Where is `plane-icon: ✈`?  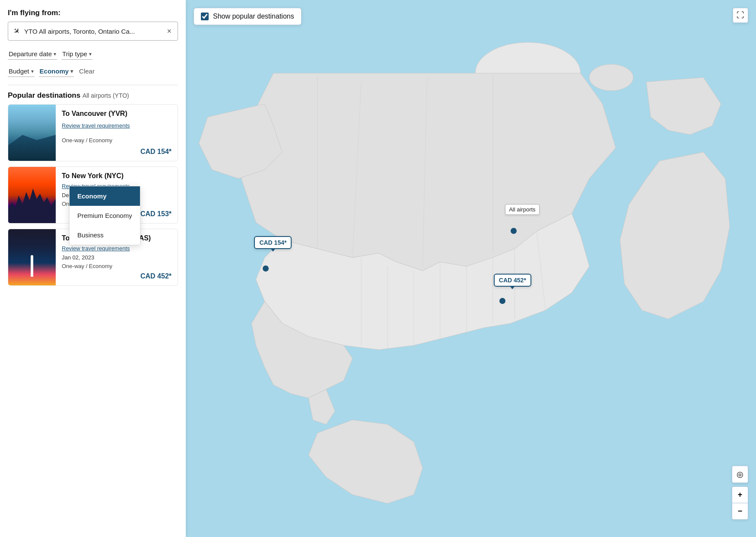 plane-icon: ✈ is located at coordinates (16, 31).